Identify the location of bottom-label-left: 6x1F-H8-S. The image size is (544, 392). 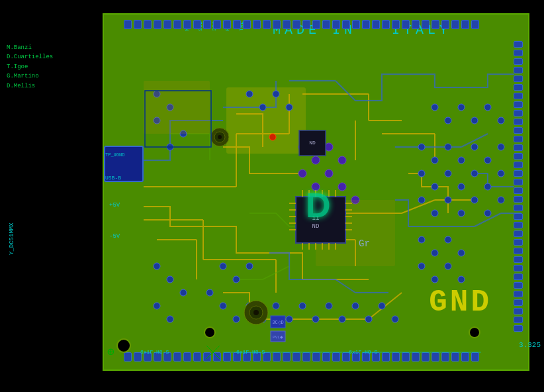
(155, 352).